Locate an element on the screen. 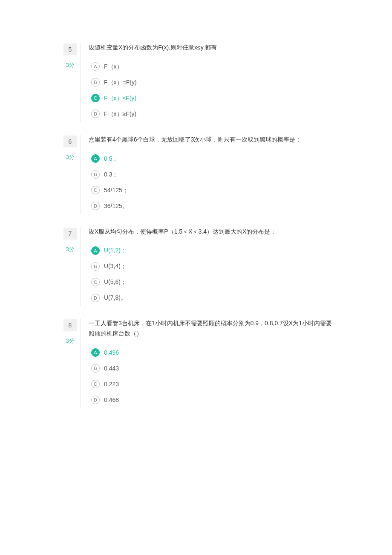 The width and height of the screenshot is (392, 555). question-body: 一工人看管3台机床，在1小时内机床不需要照顾的概率分别为0.9，0.8,0.7设… is located at coordinates (207, 363).